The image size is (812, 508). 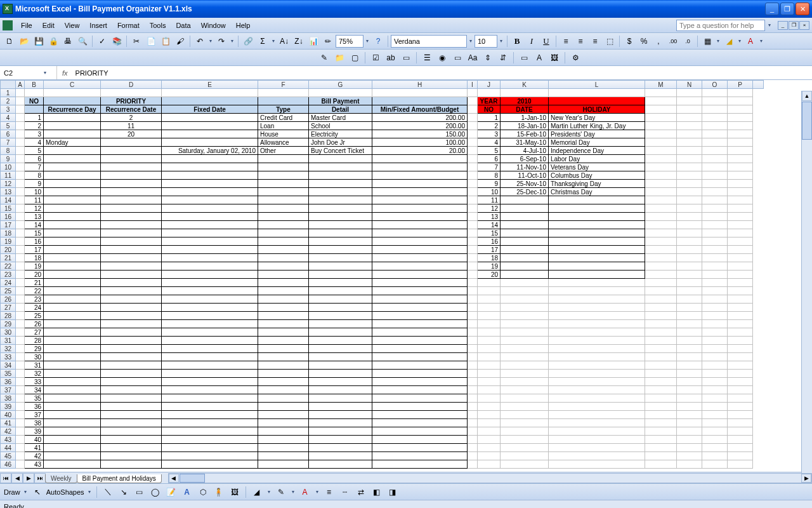 What do you see at coordinates (136, 41) in the screenshot?
I see `cut-icon: ✂` at bounding box center [136, 41].